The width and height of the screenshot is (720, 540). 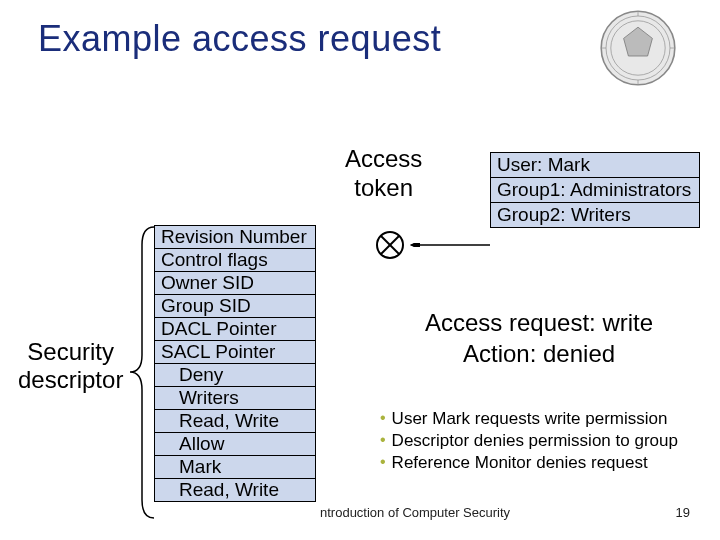 I want to click on seal-icon, so click(x=638, y=48).